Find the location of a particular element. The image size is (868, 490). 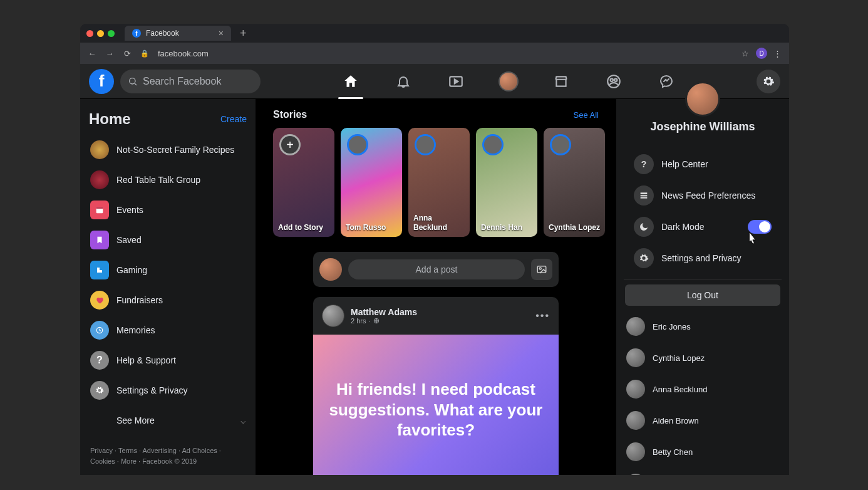

contact-item: Anna Becklund is located at coordinates (703, 389).